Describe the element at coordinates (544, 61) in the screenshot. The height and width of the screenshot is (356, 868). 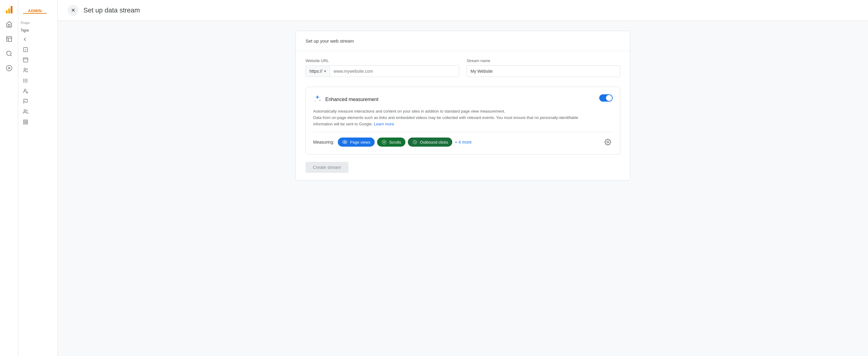
I see `stream-name-label: Stream name` at that location.